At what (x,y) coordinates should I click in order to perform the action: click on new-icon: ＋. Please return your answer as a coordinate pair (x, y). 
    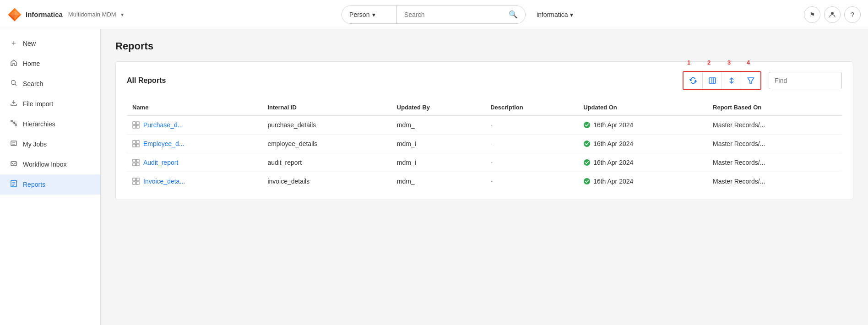
    Looking at the image, I should click on (14, 43).